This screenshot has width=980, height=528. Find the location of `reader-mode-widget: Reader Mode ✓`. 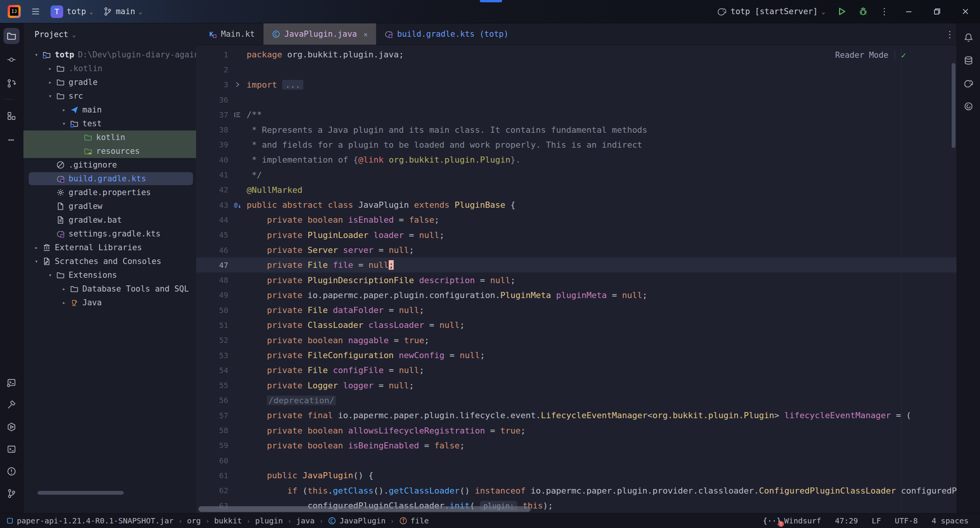

reader-mode-widget: Reader Mode ✓ is located at coordinates (871, 55).